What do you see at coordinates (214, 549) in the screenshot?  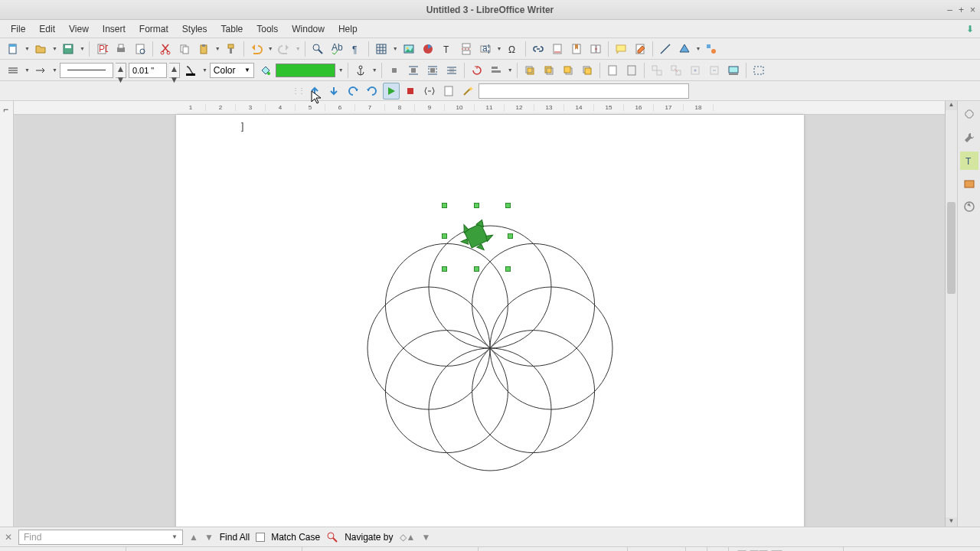 I see `status-words: 15 words, 85 characters` at bounding box center [214, 549].